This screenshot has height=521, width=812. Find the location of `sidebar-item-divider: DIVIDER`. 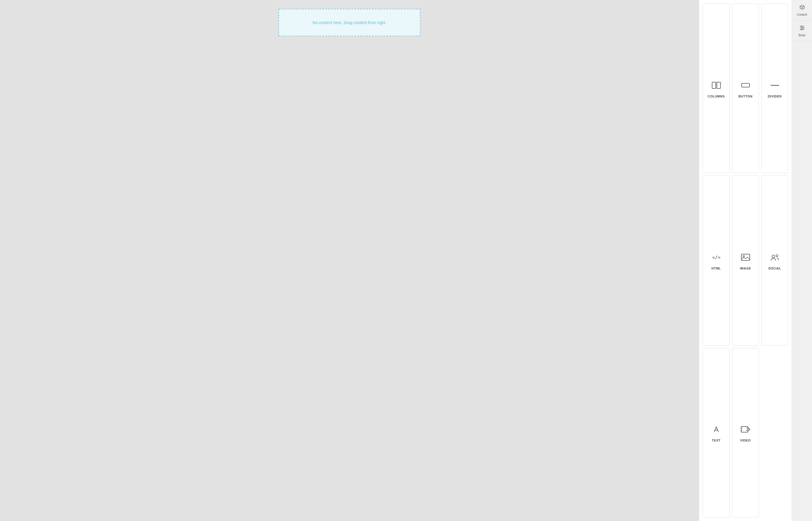

sidebar-item-divider: DIVIDER is located at coordinates (775, 88).